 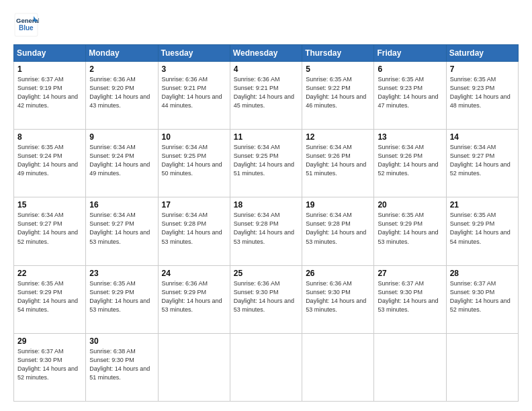 What do you see at coordinates (50, 367) in the screenshot?
I see `calendar-cell: 29 Sunrise: 6:37 AMSunset: 9:30 PMDaylig…` at bounding box center [50, 367].